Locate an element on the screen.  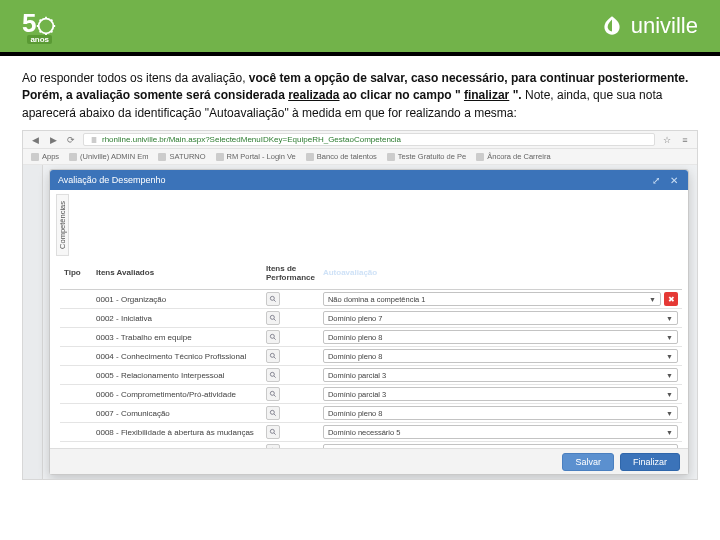
save-button: Salvar is located at coordinates (588, 462).